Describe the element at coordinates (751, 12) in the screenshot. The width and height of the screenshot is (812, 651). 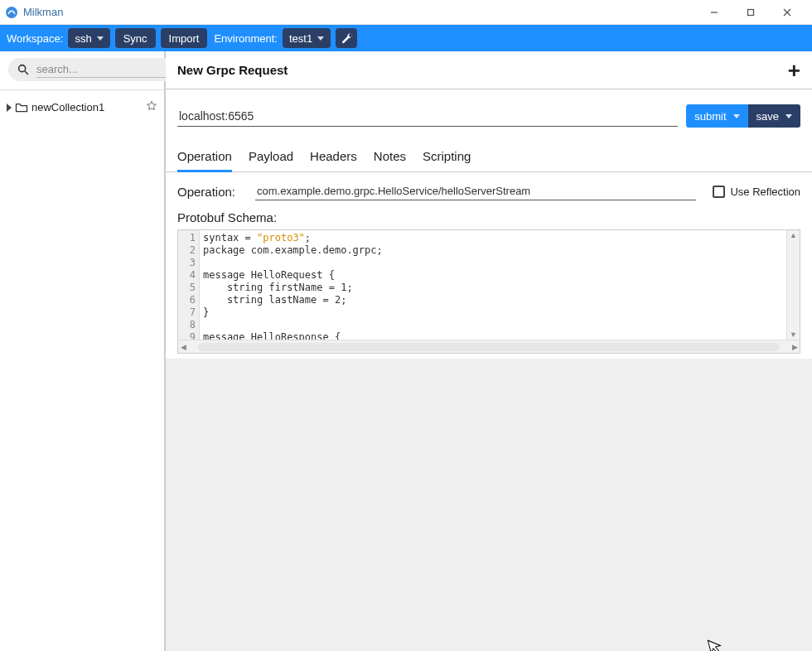
I see `window-controls` at that location.